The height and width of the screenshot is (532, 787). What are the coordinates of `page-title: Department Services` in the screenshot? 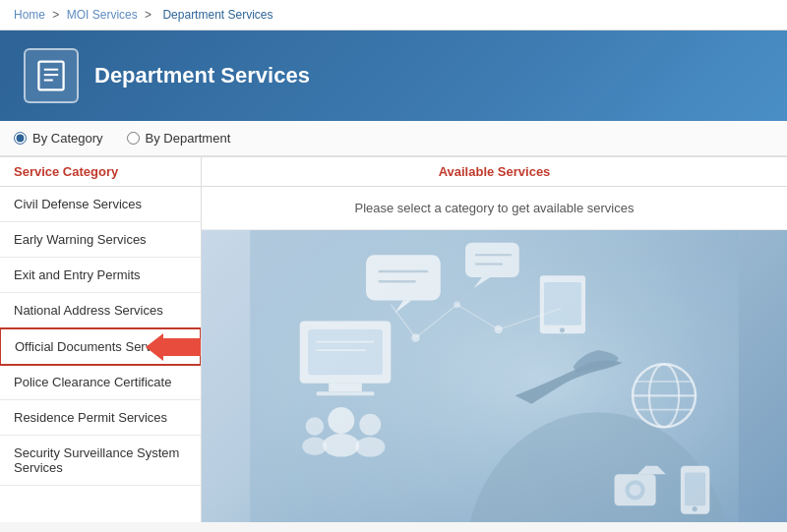 It's located at (203, 76).